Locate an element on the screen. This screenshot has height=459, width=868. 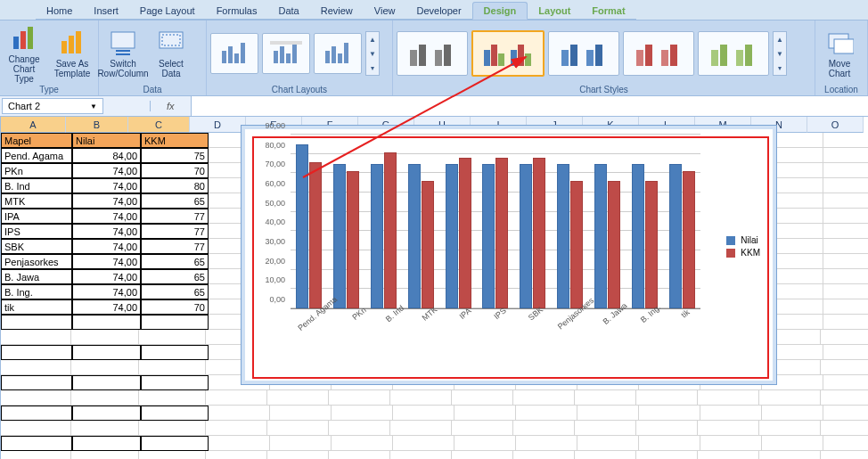
fx-icon: fx is located at coordinates (170, 106).